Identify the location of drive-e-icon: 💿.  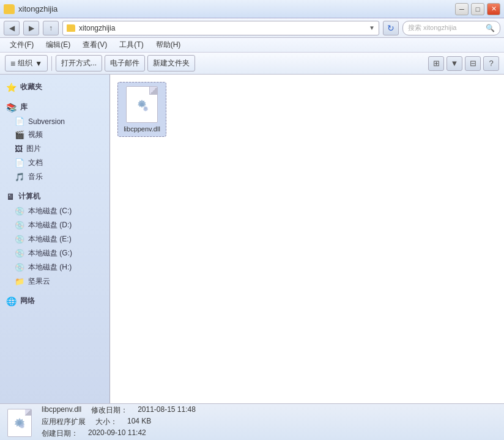
(20, 240).